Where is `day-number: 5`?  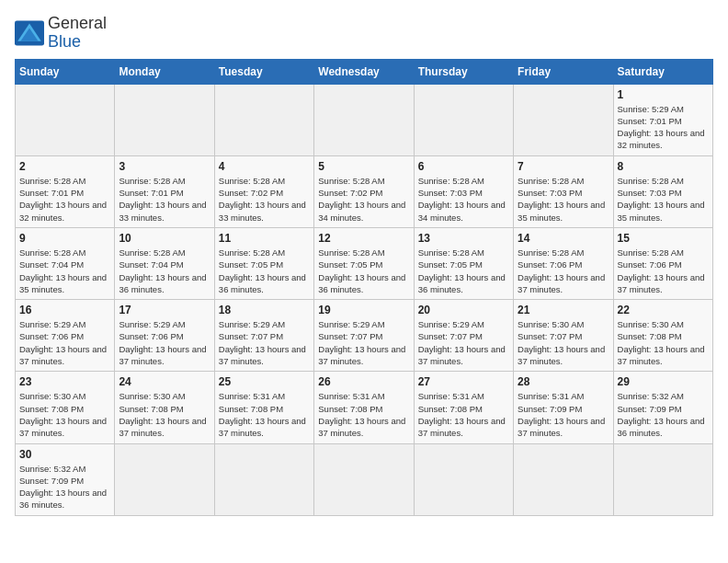
day-number: 5 is located at coordinates (364, 167).